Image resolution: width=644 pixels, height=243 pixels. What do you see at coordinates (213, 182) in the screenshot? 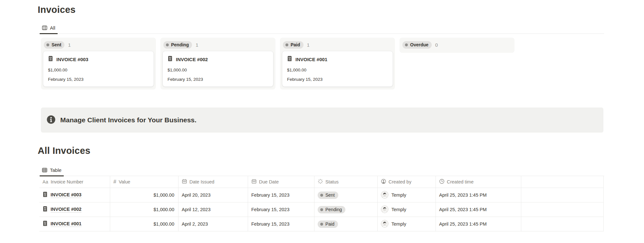
I see `column-header-date-issued: Date Issued` at bounding box center [213, 182].